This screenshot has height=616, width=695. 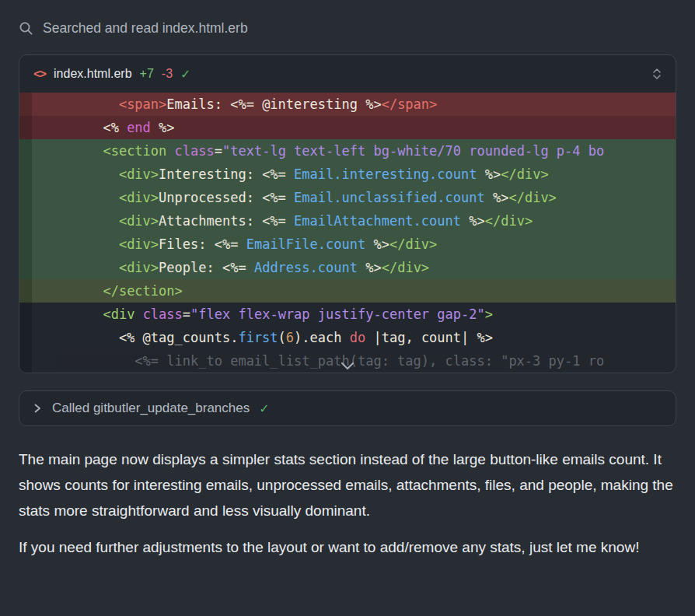 What do you see at coordinates (93, 74) in the screenshot?
I see `diff-filename: index.html.erb` at bounding box center [93, 74].